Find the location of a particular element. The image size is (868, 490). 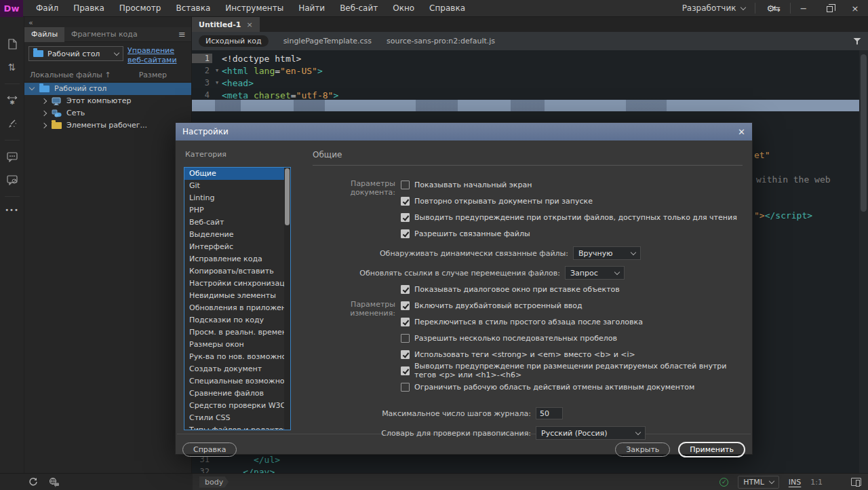

apply-button: Применить is located at coordinates (712, 449).